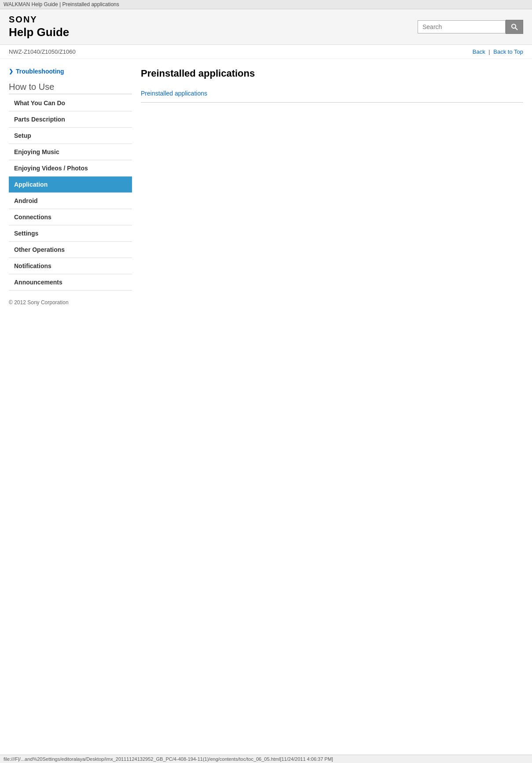 This screenshot has width=532, height=763. Describe the element at coordinates (70, 120) in the screenshot. I see `sidebar-item-parts-description: Parts Description` at that location.